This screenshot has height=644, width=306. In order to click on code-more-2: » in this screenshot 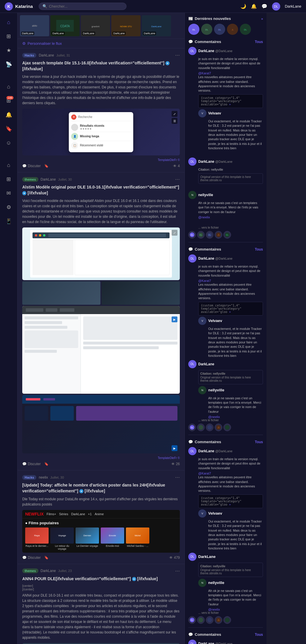, I will do `click(230, 312)`.